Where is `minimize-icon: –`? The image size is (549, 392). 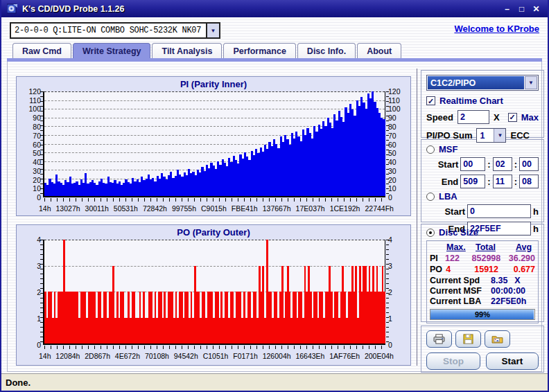
minimize-icon: – is located at coordinates (507, 9).